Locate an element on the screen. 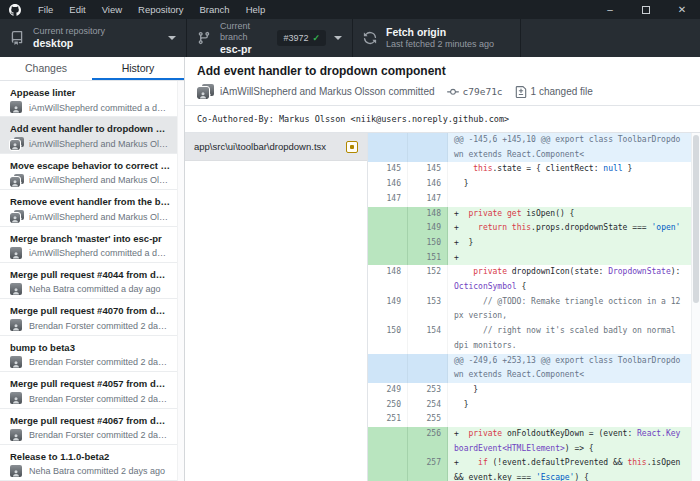 This screenshot has width=700, height=481. diff-line-row: 146146 } is located at coordinates (530, 184).